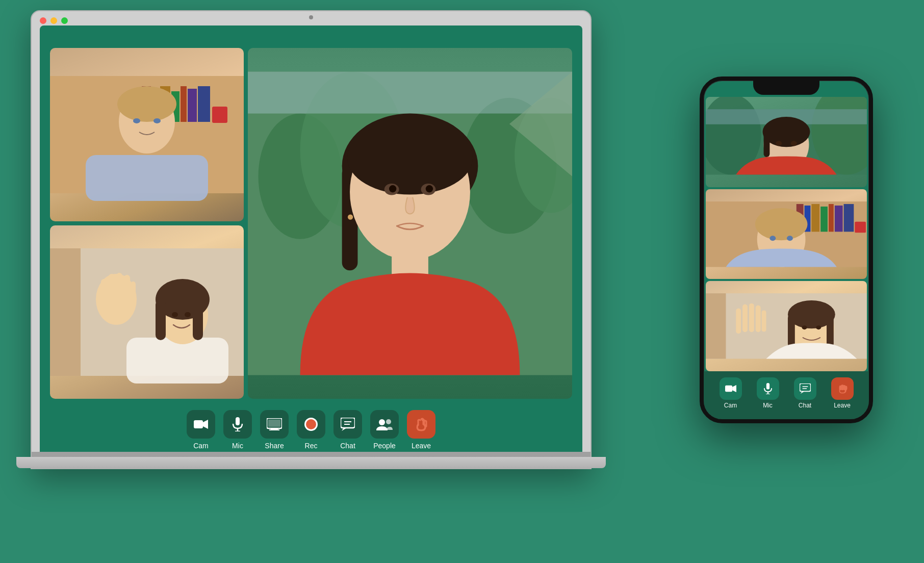 The width and height of the screenshot is (924, 563). Describe the element at coordinates (786, 250) in the screenshot. I see `phone-body: Cam Mic` at that location.